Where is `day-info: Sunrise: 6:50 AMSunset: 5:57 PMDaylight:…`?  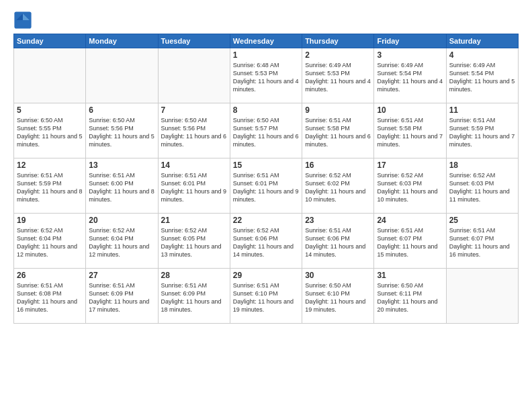
day-info: Sunrise: 6:50 AMSunset: 5:57 PMDaylight:… is located at coordinates (266, 133).